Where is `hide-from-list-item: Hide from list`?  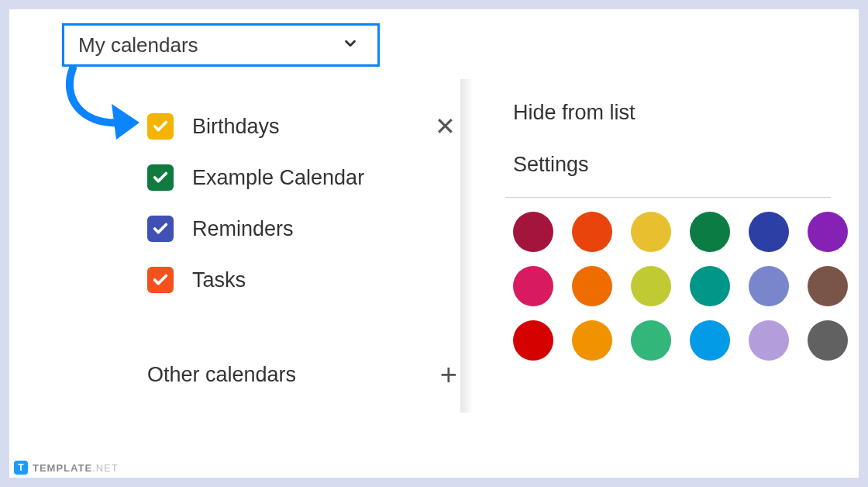
hide-from-list-item: Hide from list is located at coordinates (668, 113).